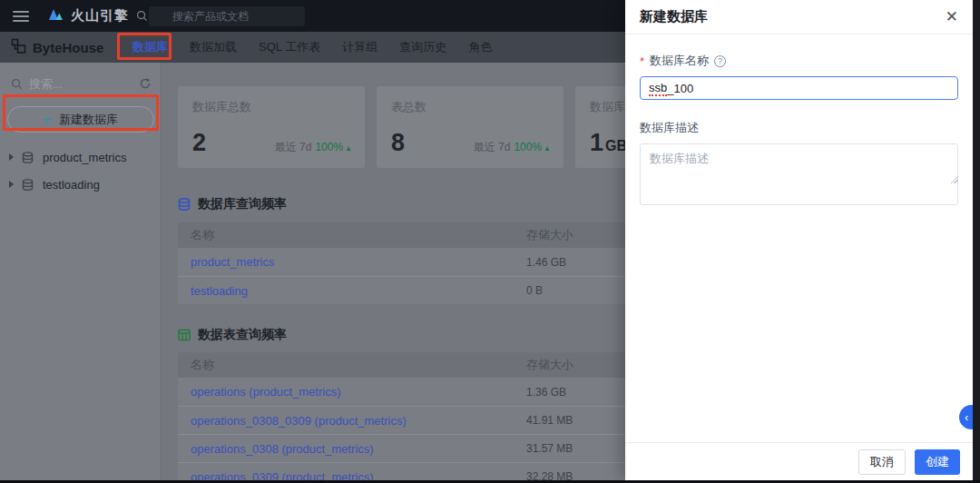  I want to click on database-query-frequency-header: 数据库查询频率, so click(232, 204).